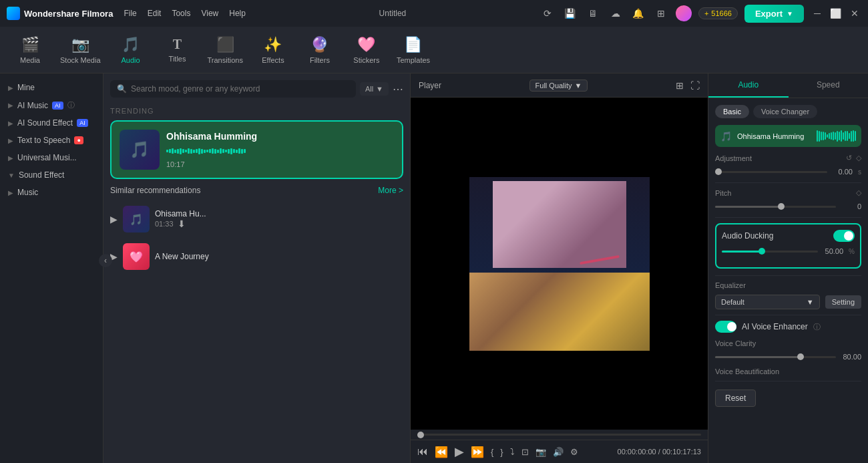  Describe the element at coordinates (51, 123) in the screenshot. I see `sidebar-item-ai-sound-effect: ▶ AI Sound Effect AI` at that location.